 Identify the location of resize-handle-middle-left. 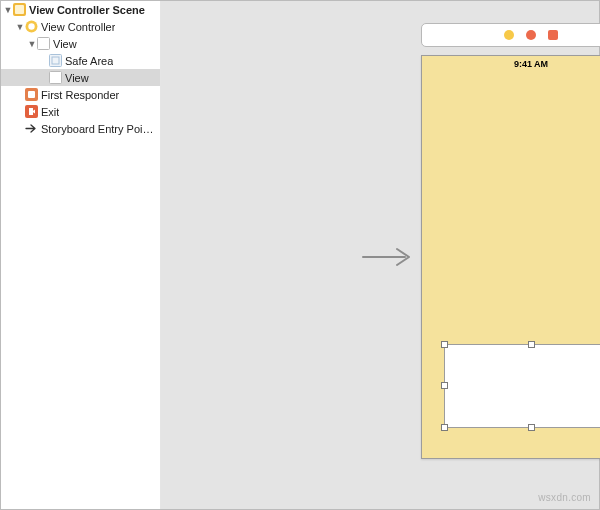
(444, 386).